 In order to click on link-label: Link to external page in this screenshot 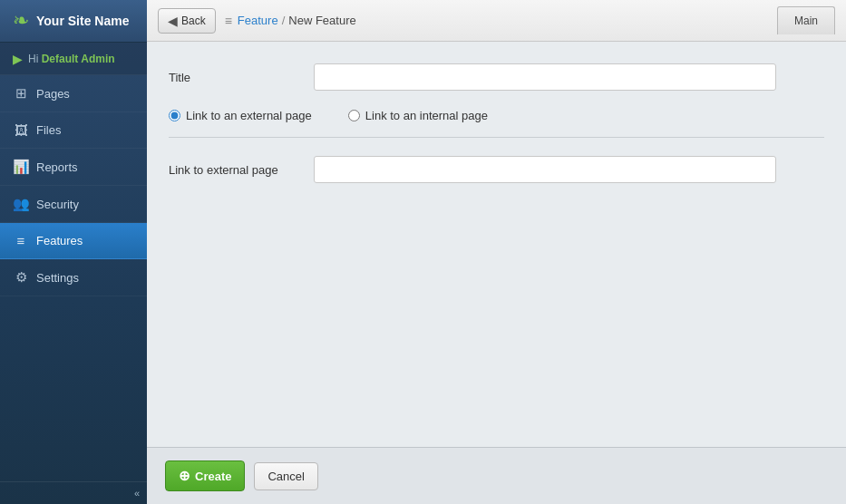, I will do `click(241, 170)`.